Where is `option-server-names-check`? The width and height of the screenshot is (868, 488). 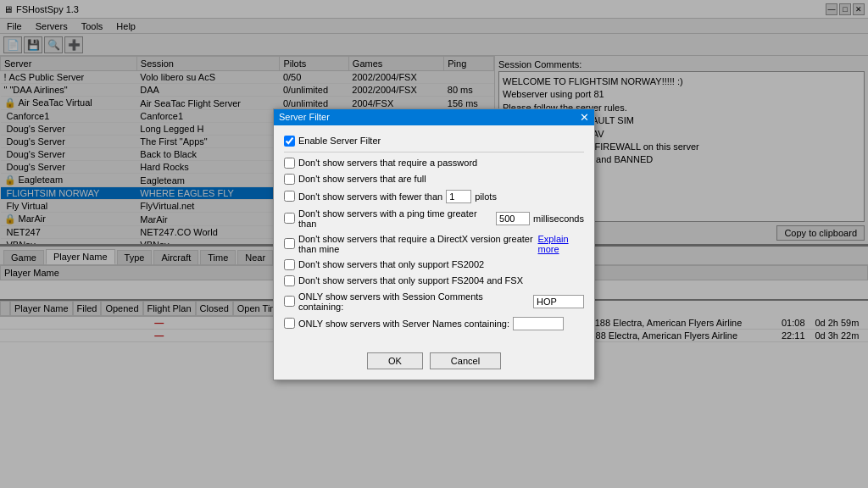 option-server-names-check is located at coordinates (290, 324).